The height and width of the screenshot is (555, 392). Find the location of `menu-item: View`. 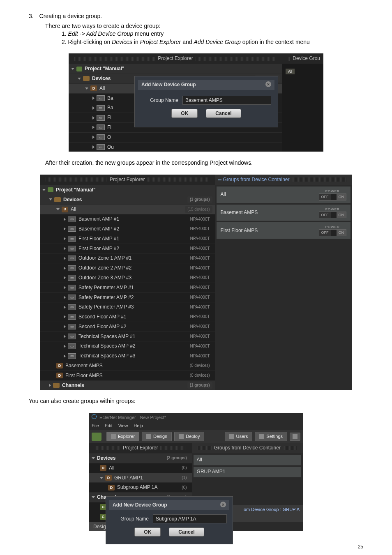

menu-item: View is located at coordinates (123, 426).